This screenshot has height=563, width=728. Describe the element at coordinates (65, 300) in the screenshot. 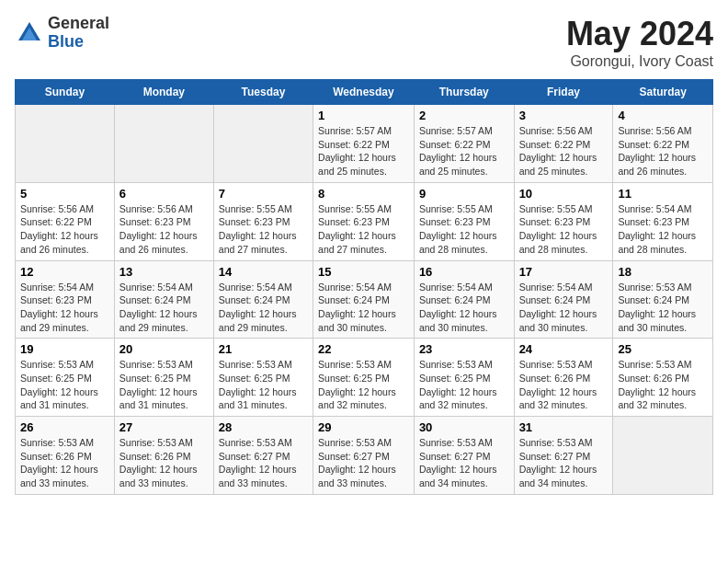

I see `calendar-cell: 12Sunrise: 5:54 AM Sunset: 6:23 PM Dayli…` at that location.